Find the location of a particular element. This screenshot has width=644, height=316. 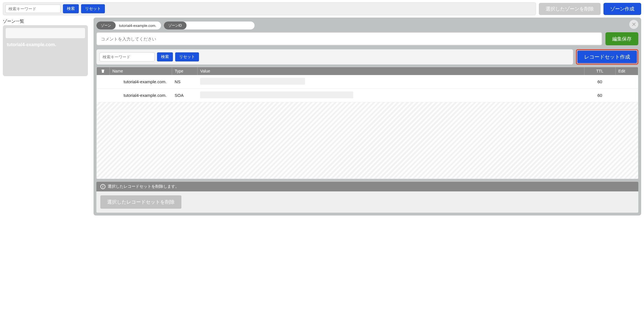

zone-list: tutorial4-example.com. is located at coordinates (45, 51).